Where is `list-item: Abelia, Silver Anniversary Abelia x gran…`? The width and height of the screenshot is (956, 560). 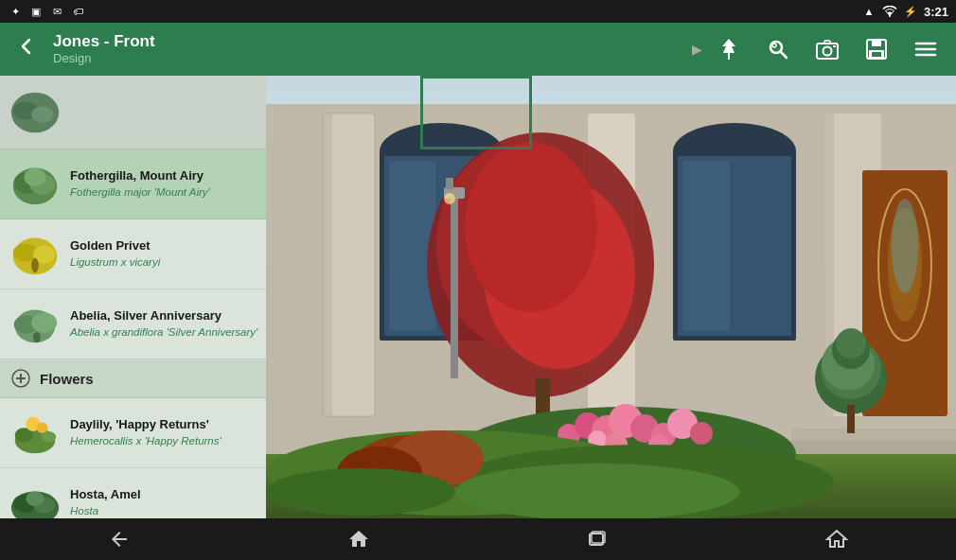
list-item: Abelia, Silver Anniversary Abelia x gran… is located at coordinates (133, 324).